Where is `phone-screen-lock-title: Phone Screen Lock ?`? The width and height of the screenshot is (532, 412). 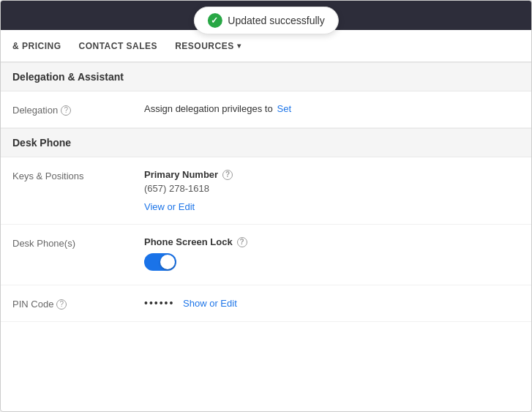
phone-screen-lock-title: Phone Screen Lock ? is located at coordinates (332, 241).